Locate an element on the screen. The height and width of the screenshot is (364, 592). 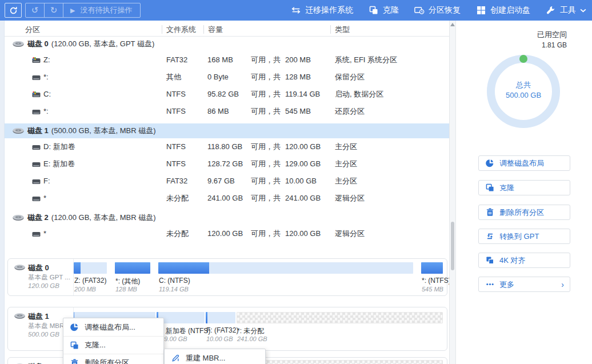
disk-group-row: 磁盘 1(500.00 GB, 基本盘, MBR 磁盘) is located at coordinates (227, 131).